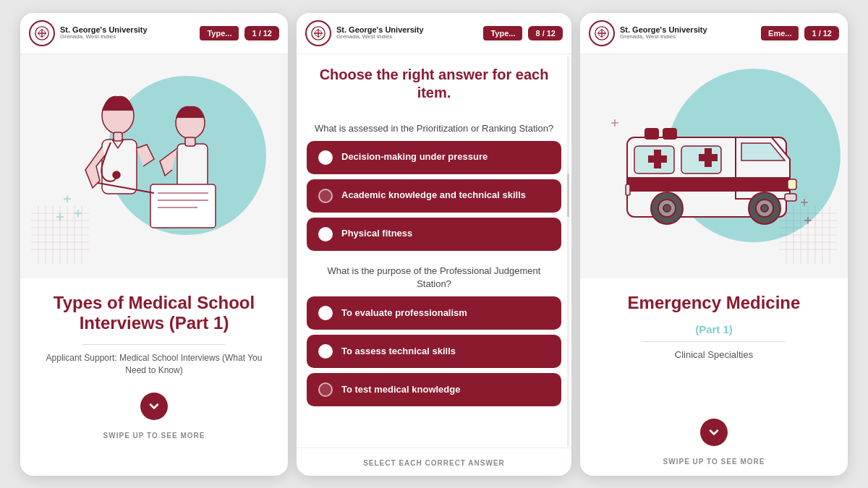  I want to click on answer-1-1: Decision-making under pressure, so click(434, 158).